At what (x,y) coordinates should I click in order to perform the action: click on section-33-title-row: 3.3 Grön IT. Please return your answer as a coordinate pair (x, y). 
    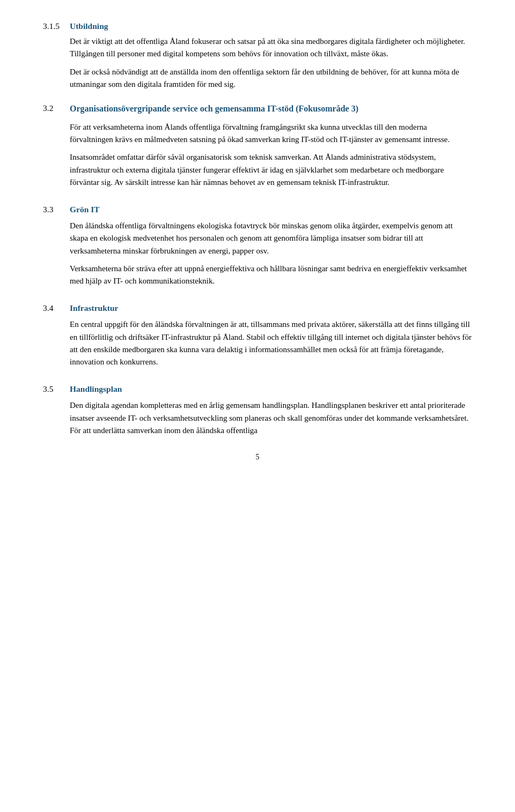
    Looking at the image, I should click on (258, 210).